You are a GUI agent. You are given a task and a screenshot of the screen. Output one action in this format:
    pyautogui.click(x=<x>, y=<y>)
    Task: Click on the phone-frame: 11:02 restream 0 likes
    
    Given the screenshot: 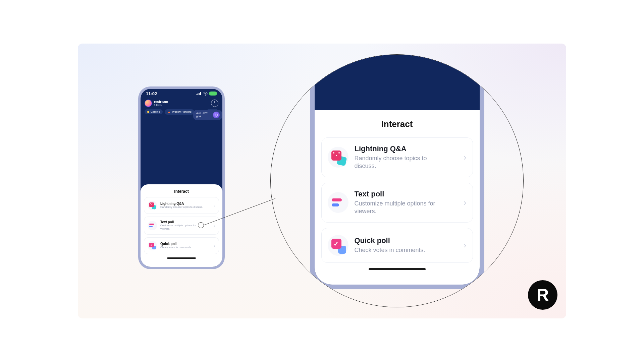 What is the action you would take?
    pyautogui.click(x=181, y=178)
    